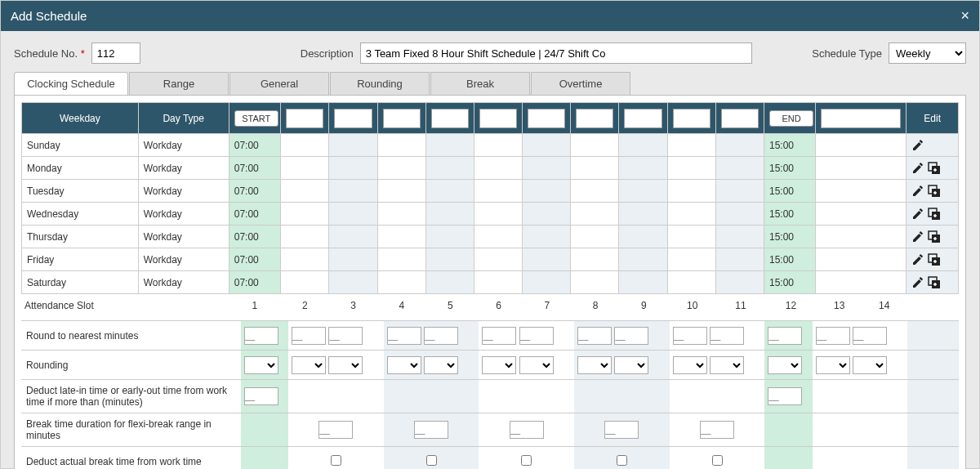  What do you see at coordinates (256, 118) in the screenshot?
I see `start-button: START` at bounding box center [256, 118].